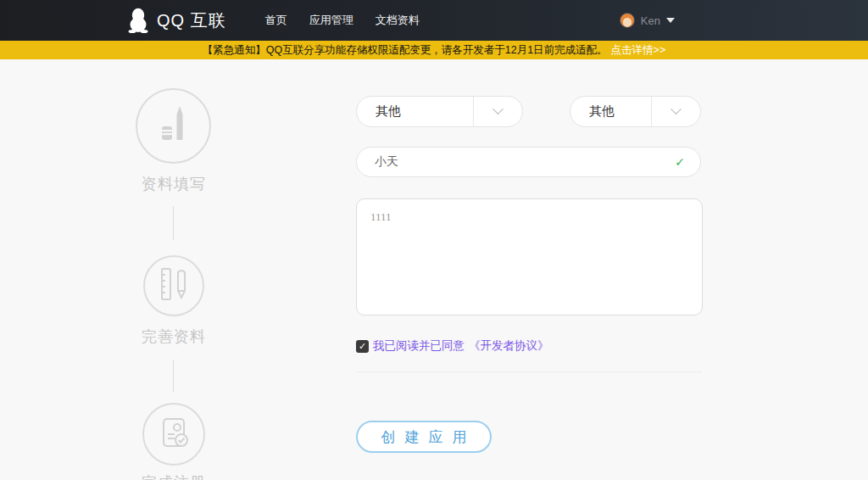 The width and height of the screenshot is (868, 480). Describe the element at coordinates (174, 434) in the screenshot. I see `document-check-icon` at that location.